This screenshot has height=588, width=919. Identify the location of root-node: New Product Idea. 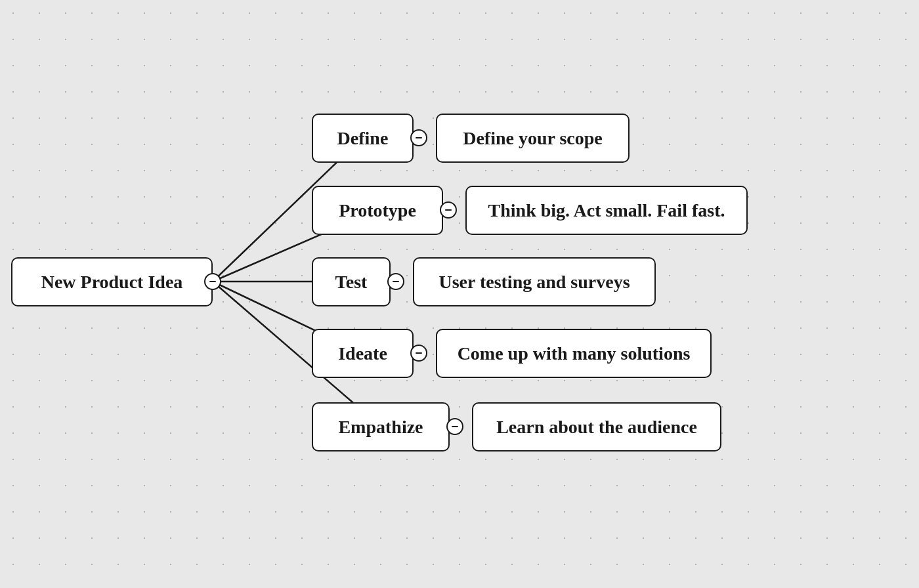
(112, 282).